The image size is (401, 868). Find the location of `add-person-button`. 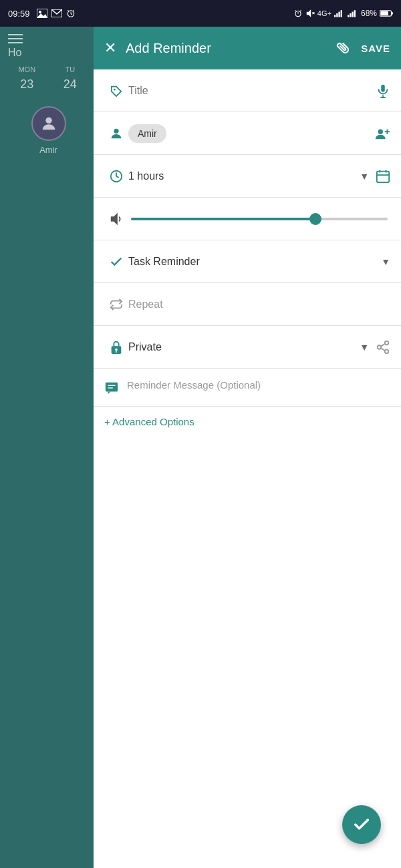

add-person-button is located at coordinates (382, 134).